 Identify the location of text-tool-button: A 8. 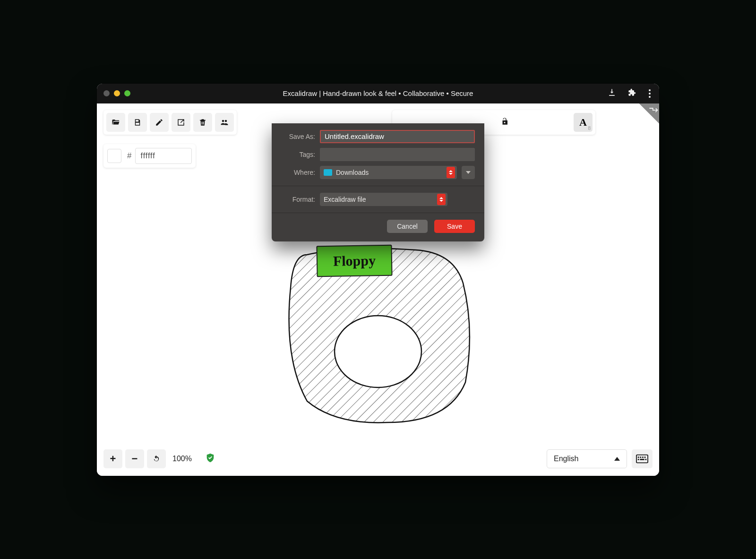
(583, 122).